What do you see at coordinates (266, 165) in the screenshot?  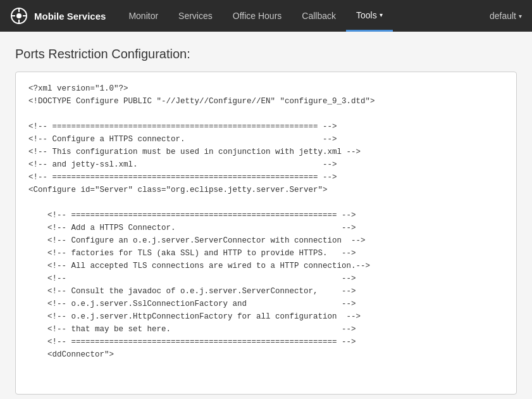 I see `code-line: <!-- and jetty-ssl.xml. -->` at bounding box center [266, 165].